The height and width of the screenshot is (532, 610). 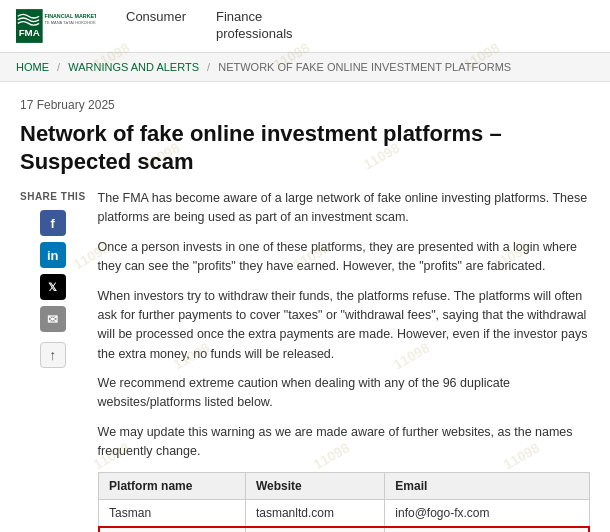 What do you see at coordinates (487, 530) in the screenshot?
I see `cell-email: support@tasmaltd.com` at bounding box center [487, 530].